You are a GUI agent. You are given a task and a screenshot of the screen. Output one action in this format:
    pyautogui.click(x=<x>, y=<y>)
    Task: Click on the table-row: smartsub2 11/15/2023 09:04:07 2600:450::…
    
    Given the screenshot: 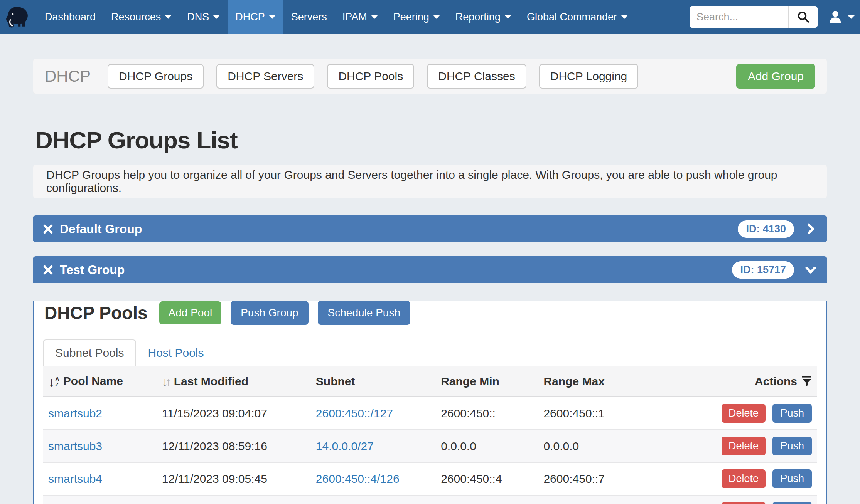 What is the action you would take?
    pyautogui.click(x=430, y=413)
    